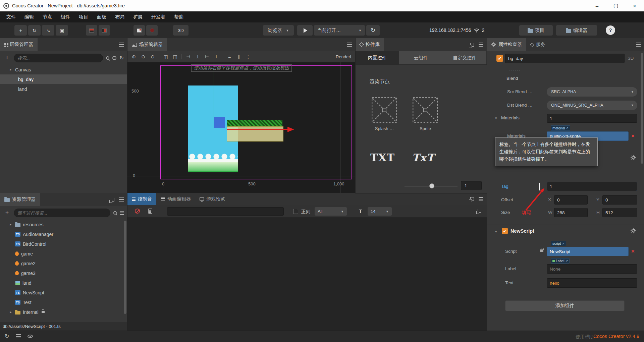 The image size is (644, 342). I want to click on offset-x-input, so click(571, 200).